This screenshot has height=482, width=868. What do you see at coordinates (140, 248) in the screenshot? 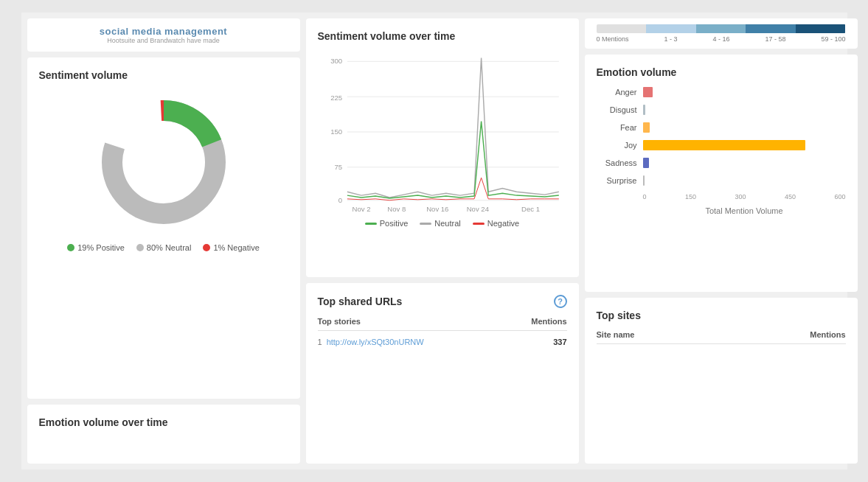
I see `neutral-dot` at bounding box center [140, 248].